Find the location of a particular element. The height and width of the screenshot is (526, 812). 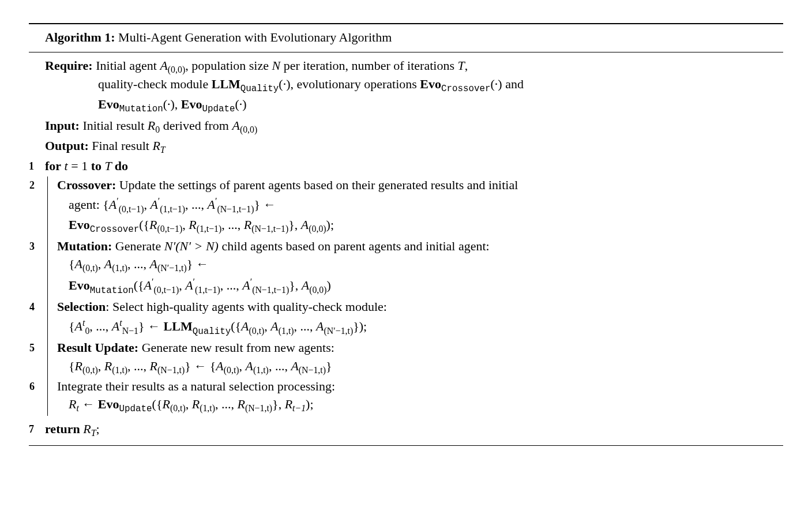

line-6: 6 Integrate their results as a natural s… is located at coordinates (406, 397).